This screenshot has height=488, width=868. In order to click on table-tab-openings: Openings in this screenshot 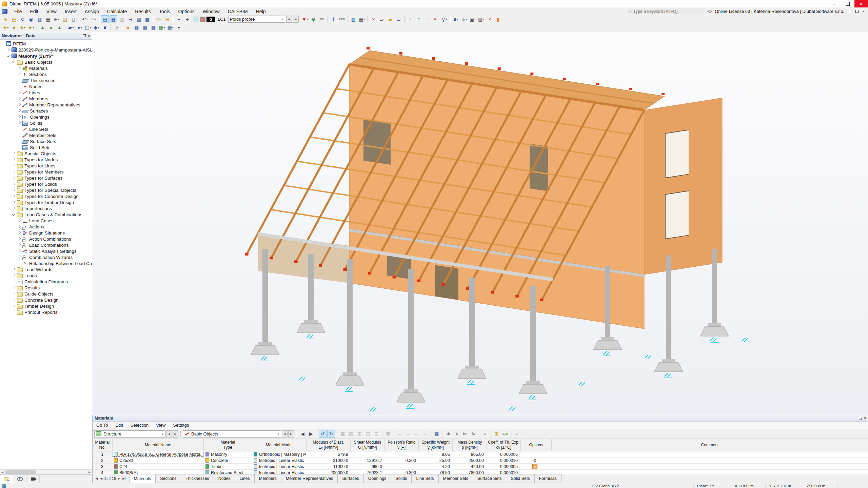, I will do `click(378, 479)`.